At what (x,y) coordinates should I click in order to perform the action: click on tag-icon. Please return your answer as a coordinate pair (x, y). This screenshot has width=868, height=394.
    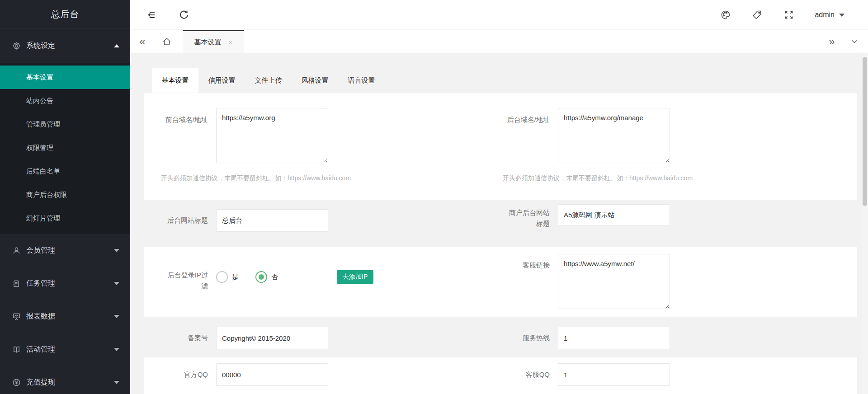
    Looking at the image, I should click on (757, 15).